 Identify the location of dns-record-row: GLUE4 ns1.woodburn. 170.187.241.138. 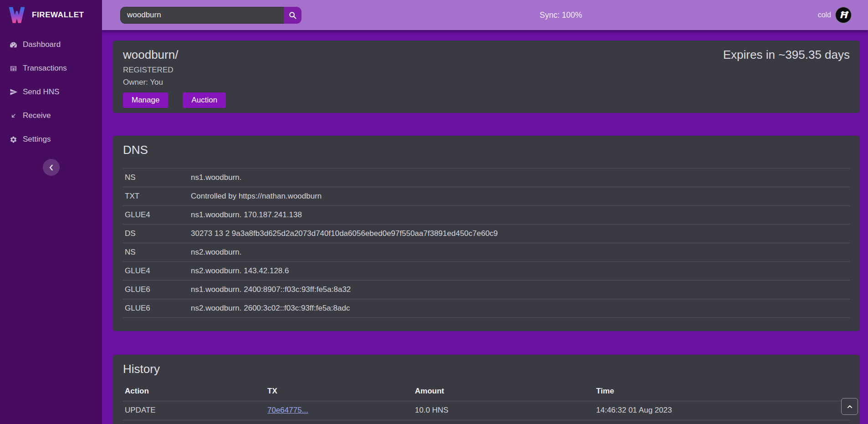
(486, 215).